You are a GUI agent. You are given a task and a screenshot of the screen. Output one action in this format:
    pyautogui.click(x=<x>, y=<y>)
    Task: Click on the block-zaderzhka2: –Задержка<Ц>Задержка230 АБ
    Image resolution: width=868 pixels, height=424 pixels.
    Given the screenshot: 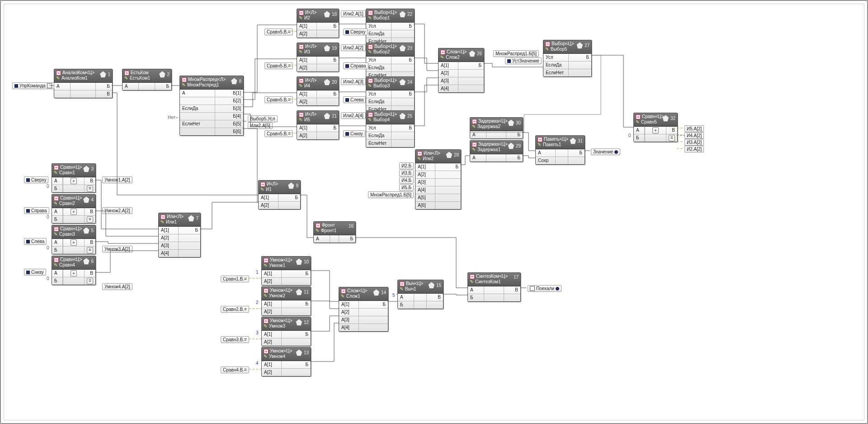 What is the action you would take?
    pyautogui.click(x=496, y=128)
    